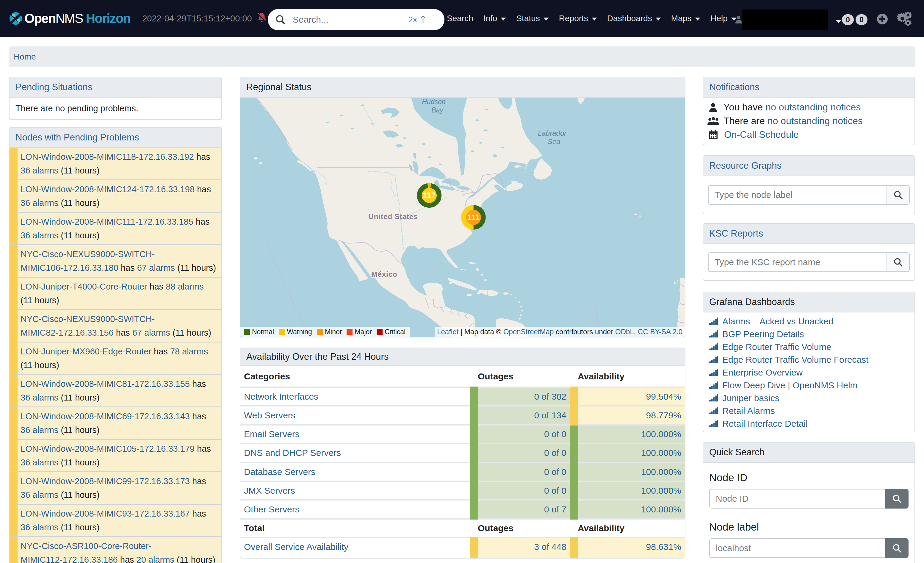 This screenshot has width=924, height=563. What do you see at coordinates (552, 133) in the screenshot?
I see `svg-text: Labrador` at bounding box center [552, 133].